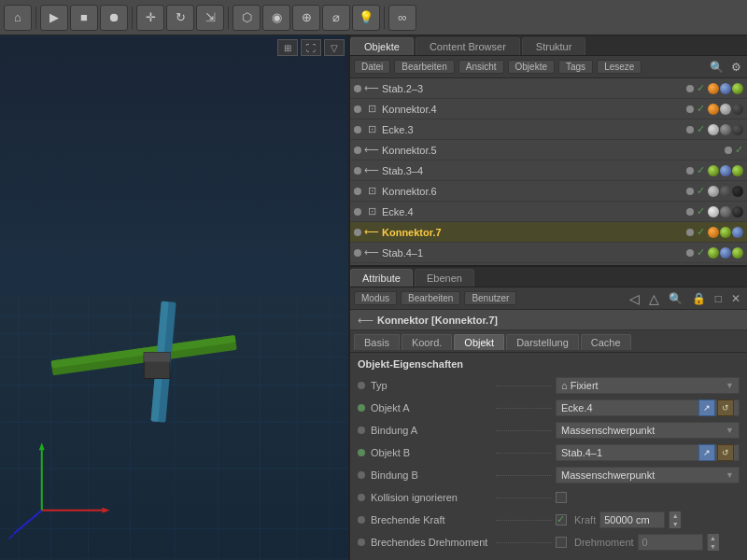 The height and width of the screenshot is (560, 747). What do you see at coordinates (372, 67) in the screenshot?
I see `menu-datei: Datei` at bounding box center [372, 67].